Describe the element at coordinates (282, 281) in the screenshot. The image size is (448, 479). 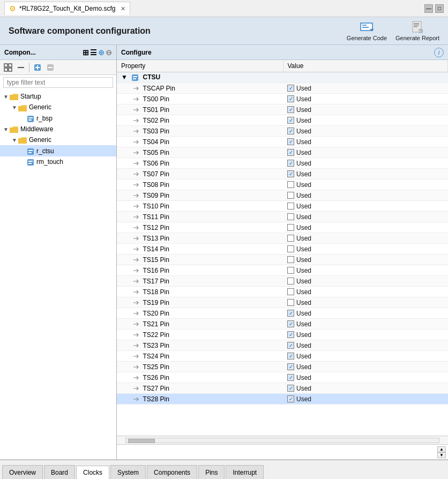
I see `table-row: TS17 Pin Used` at that location.